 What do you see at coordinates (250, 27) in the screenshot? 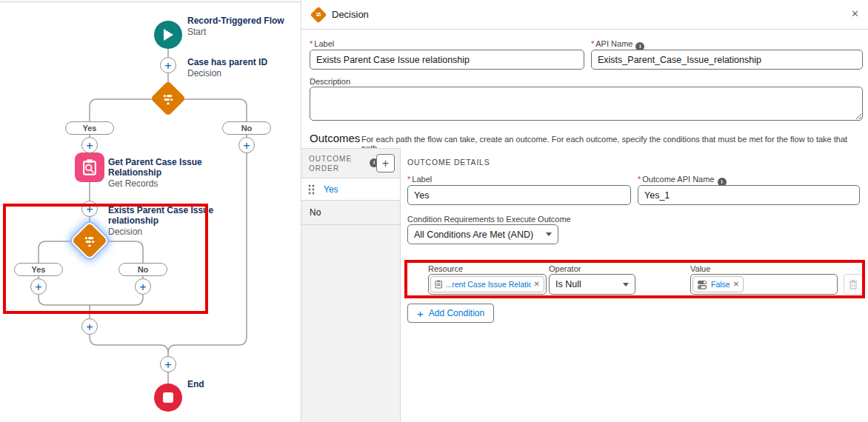
I see `start-node-label: Record-Triggered Flow Start` at bounding box center [250, 27].